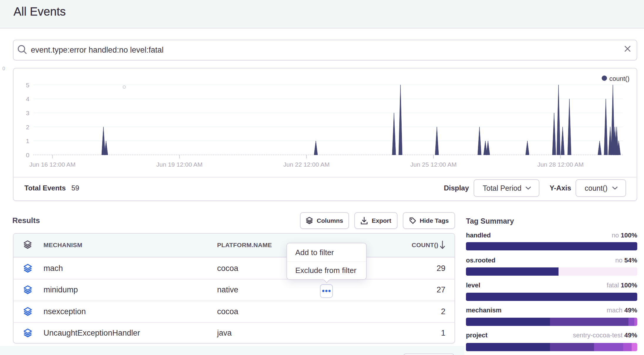  Describe the element at coordinates (434, 165) in the screenshot. I see `svg-text: Jun 25 12:00 AM` at that location.